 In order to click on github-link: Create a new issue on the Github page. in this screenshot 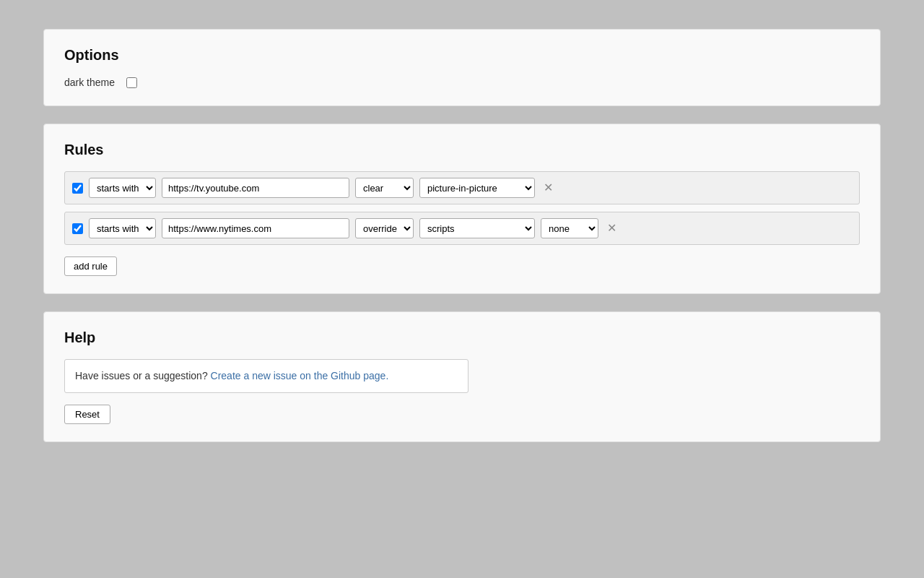, I will do `click(300, 376)`.